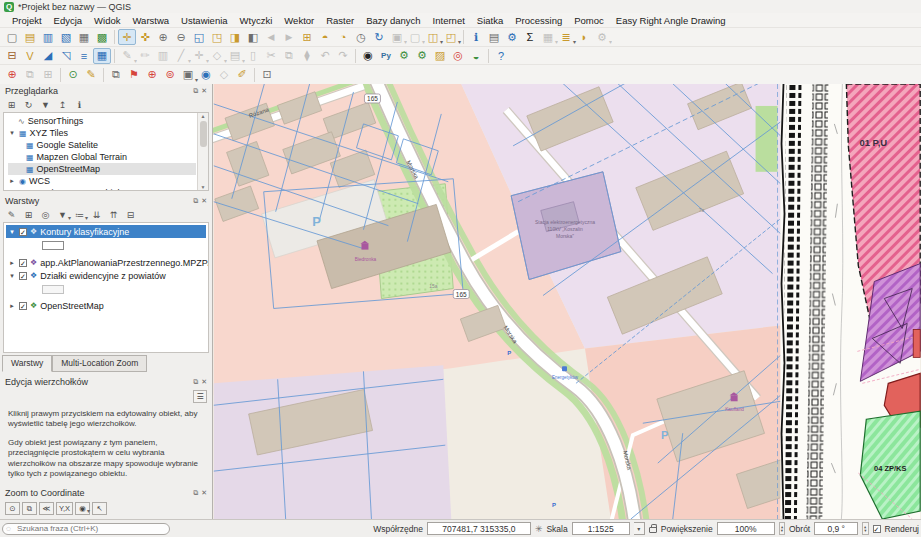  Describe the element at coordinates (152, 20) in the screenshot. I see `menu-warstwa: Warstwa` at that location.